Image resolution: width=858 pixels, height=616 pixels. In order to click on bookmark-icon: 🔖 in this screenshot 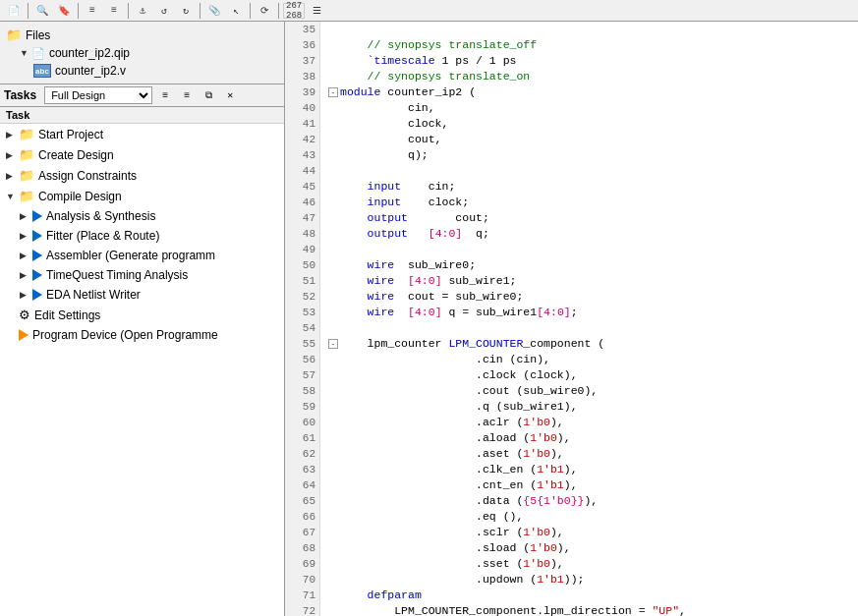, I will do `click(64, 11)`.